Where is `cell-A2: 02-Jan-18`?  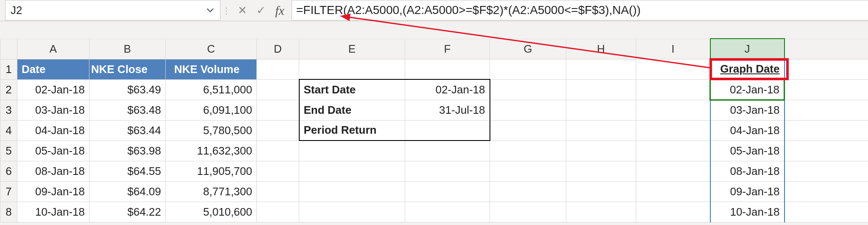
cell-A2: 02-Jan-18 is located at coordinates (53, 90).